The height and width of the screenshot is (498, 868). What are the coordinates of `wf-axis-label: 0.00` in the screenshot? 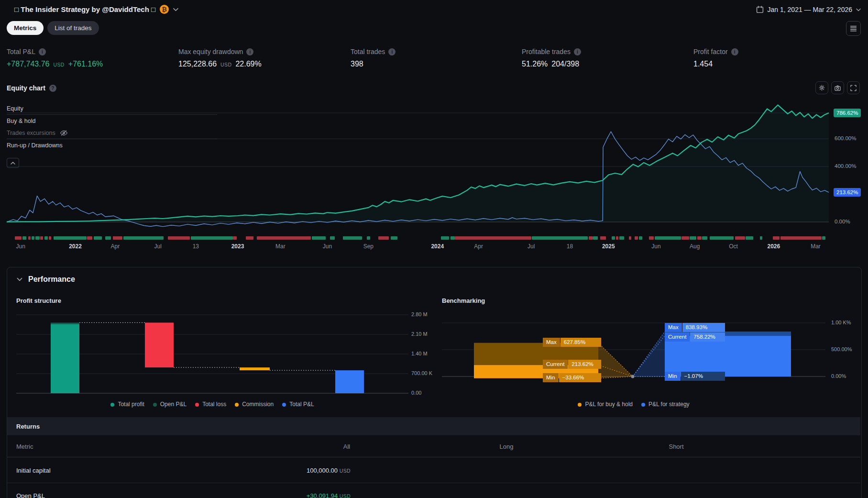 It's located at (416, 393).